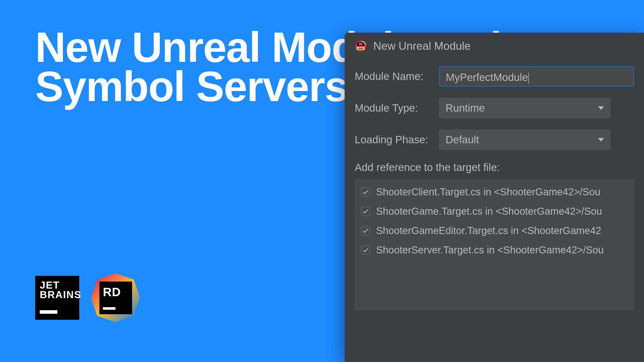 This screenshot has height=362, width=644. What do you see at coordinates (494, 46) in the screenshot?
I see `dialog-titlebar: RD EAP New Unreal Module` at bounding box center [494, 46].